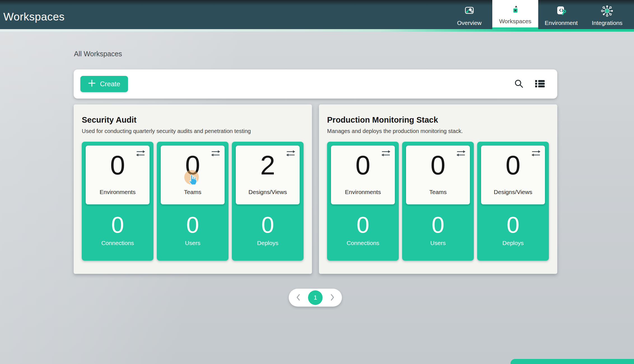 The image size is (634, 364). What do you see at coordinates (298, 298) in the screenshot?
I see `chevron-left-icon` at bounding box center [298, 298].